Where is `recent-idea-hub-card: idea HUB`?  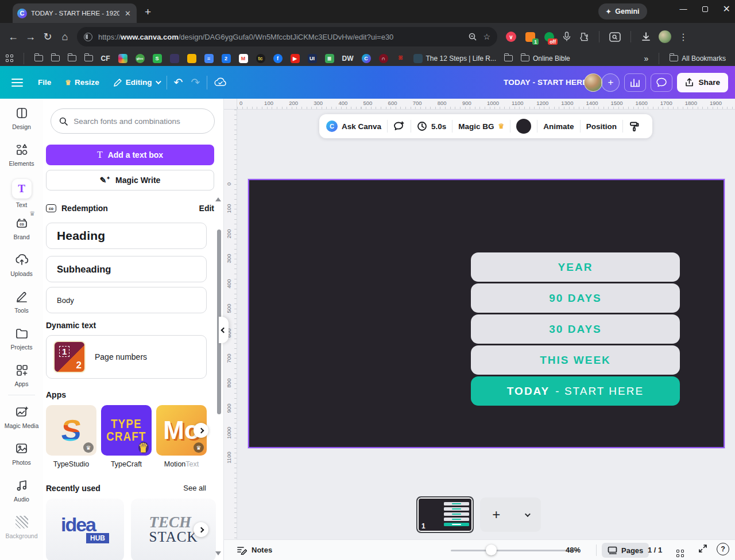 recent-idea-hub-card: idea HUB is located at coordinates (85, 529).